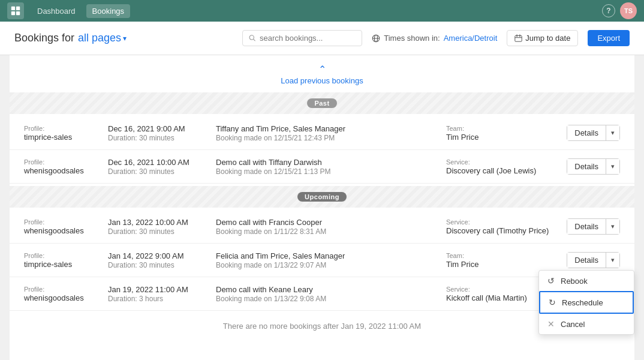 The height and width of the screenshot is (360, 644). What do you see at coordinates (162, 133) in the screenshot?
I see `datetime-col: Dec 16, 2021 9:00 AM Duration: 30 minute…` at bounding box center [162, 133].